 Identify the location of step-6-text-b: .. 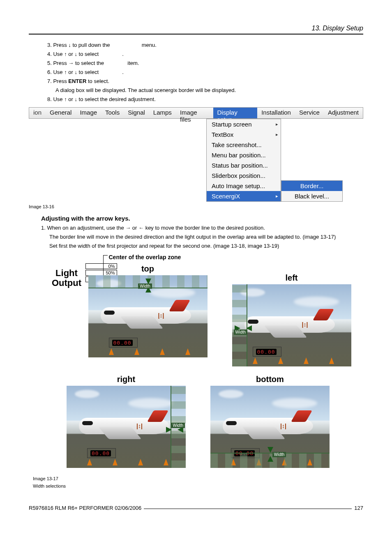
(123, 72).